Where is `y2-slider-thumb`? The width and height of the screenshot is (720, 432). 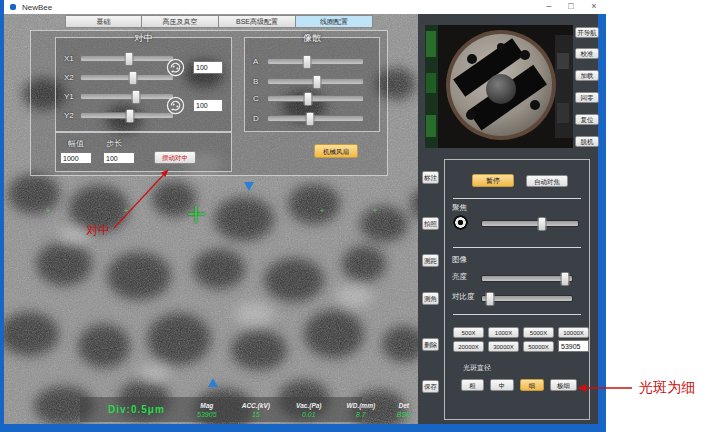
y2-slider-thumb is located at coordinates (130, 116).